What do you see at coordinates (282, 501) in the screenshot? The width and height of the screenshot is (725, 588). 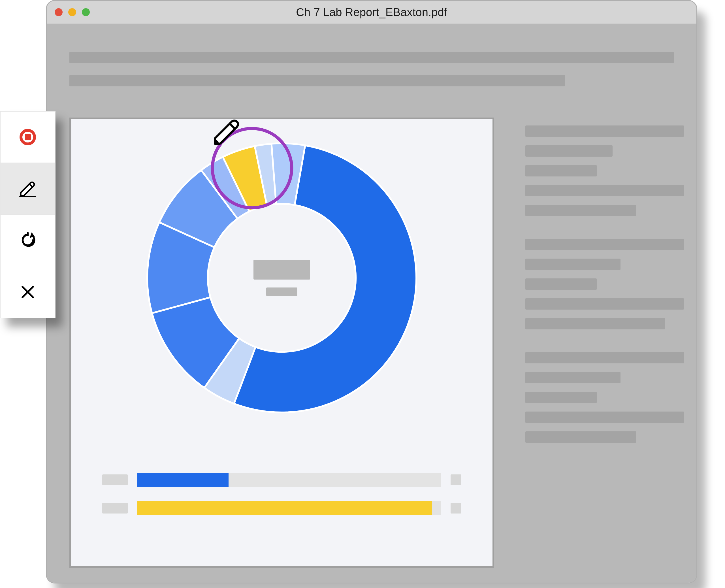 I see `progress-bars` at bounding box center [282, 501].